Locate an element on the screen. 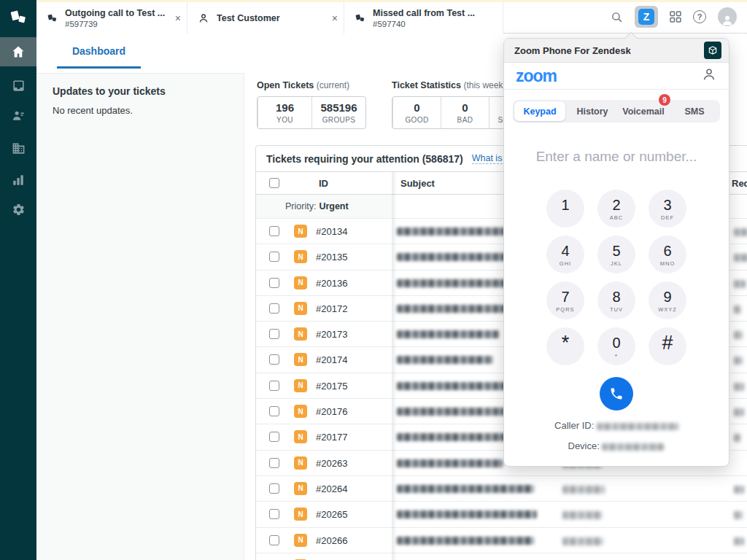 Image resolution: width=747 pixels, height=560 pixels. apps-grid-icon is located at coordinates (676, 17).